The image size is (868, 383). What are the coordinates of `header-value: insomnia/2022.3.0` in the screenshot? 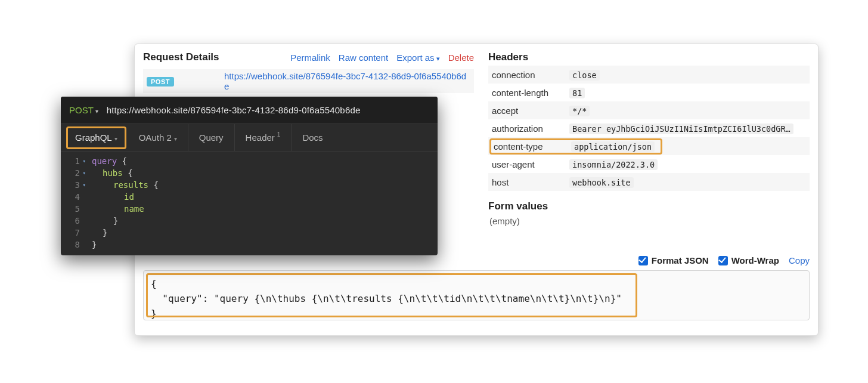 It's located at (613, 165).